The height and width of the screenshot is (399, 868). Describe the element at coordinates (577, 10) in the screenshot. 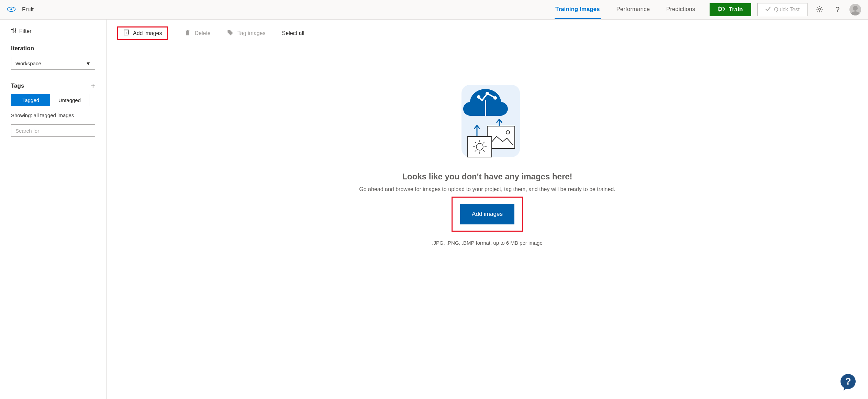

I see `tab-training-images: Training Images` at that location.